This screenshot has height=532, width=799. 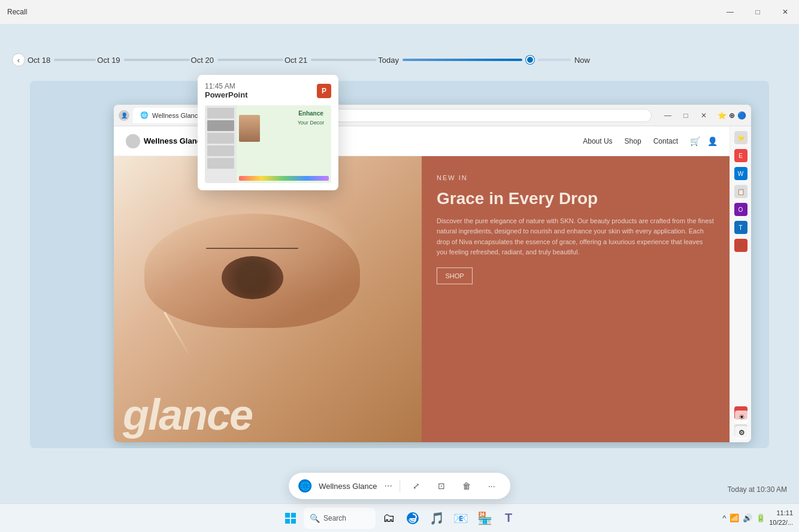 What do you see at coordinates (747, 518) in the screenshot?
I see `tray-sound-icon: 🔊` at bounding box center [747, 518].